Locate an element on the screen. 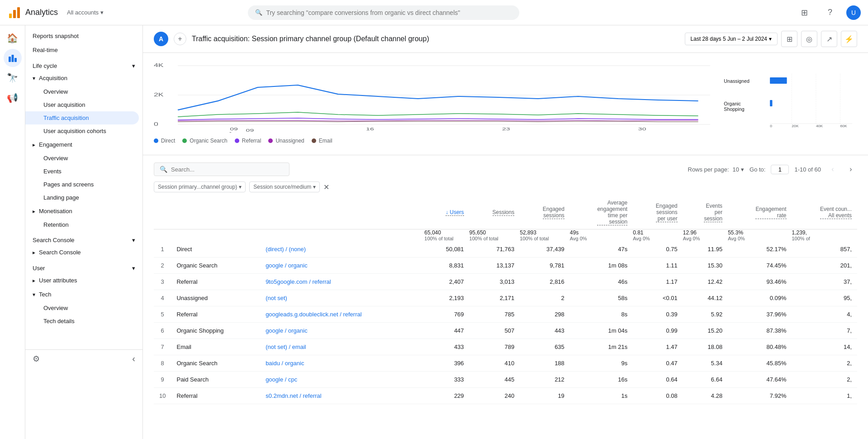  th-avg-engagement: Averageengagementtime persession is located at coordinates (602, 213).